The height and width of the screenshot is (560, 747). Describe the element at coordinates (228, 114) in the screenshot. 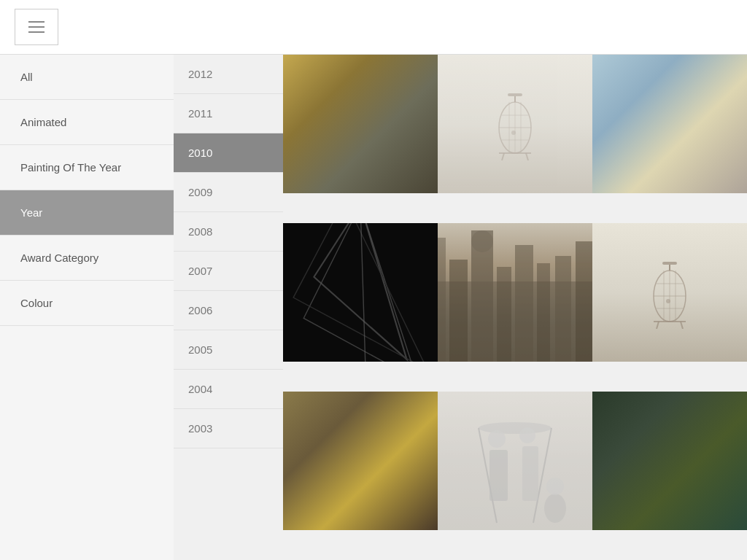

I see `year-item-2011: 2011` at that location.